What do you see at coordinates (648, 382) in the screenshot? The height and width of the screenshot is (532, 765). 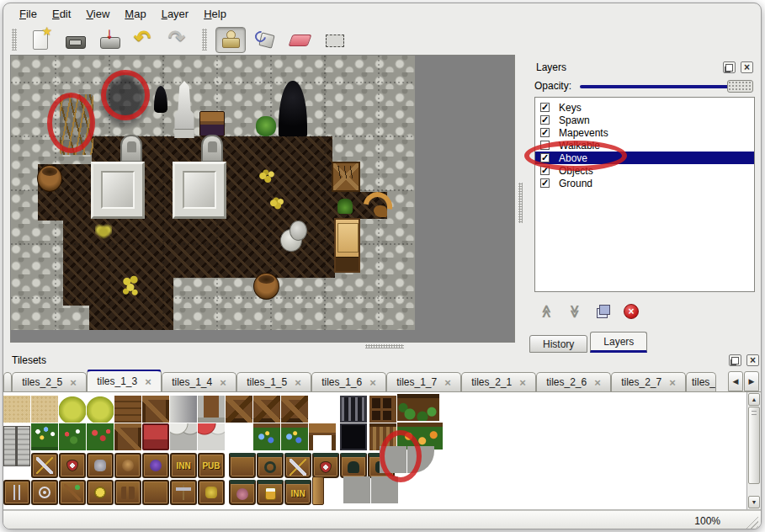 I see `tab-tiles_2_7: tiles_2_7×` at bounding box center [648, 382].